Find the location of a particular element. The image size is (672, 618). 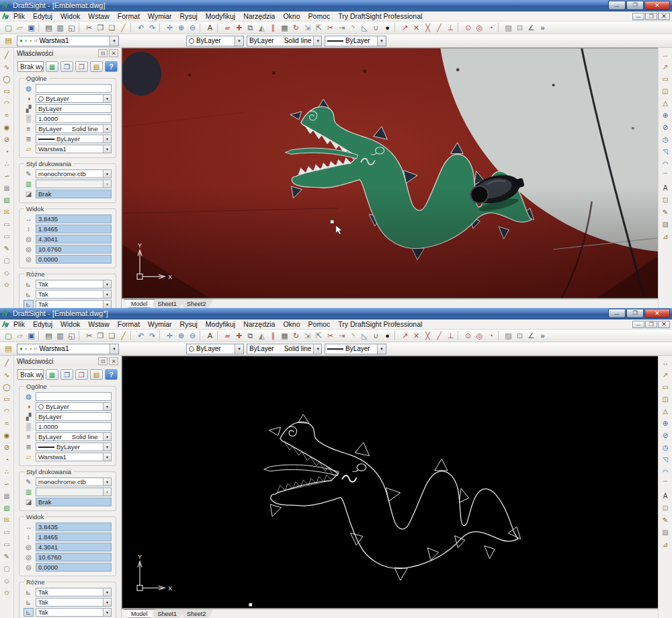

move-icon: ✚ is located at coordinates (239, 336).